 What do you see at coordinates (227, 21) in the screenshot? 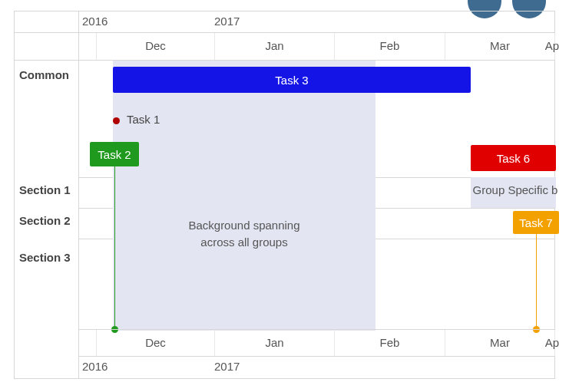
I see `year-label-2017-top: 2017` at bounding box center [227, 21].